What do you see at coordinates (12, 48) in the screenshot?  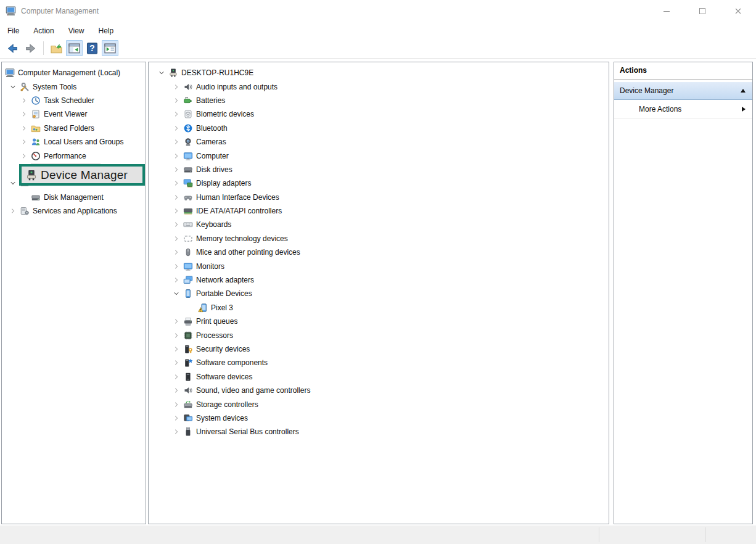 I see `toolbar-button-back` at bounding box center [12, 48].